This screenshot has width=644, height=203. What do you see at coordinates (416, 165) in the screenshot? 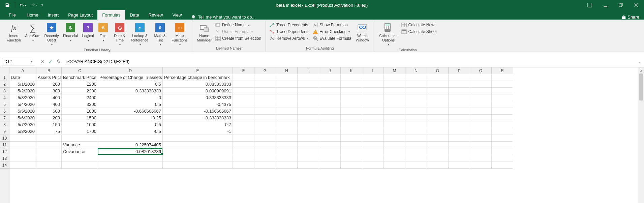
I see `cell-N14` at bounding box center [416, 165].